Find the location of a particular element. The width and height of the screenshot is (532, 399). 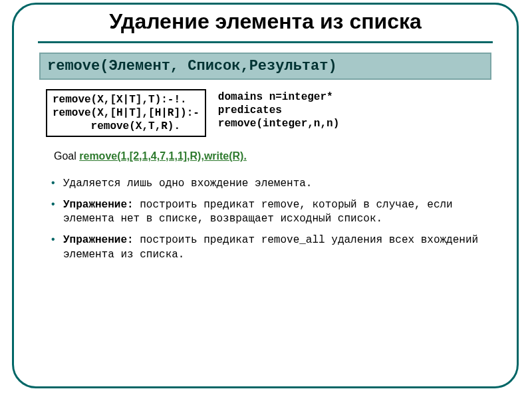

code-row: remove(X,[X|T],T):-!. remove(X,[H|T],[H|… is located at coordinates (269, 113).